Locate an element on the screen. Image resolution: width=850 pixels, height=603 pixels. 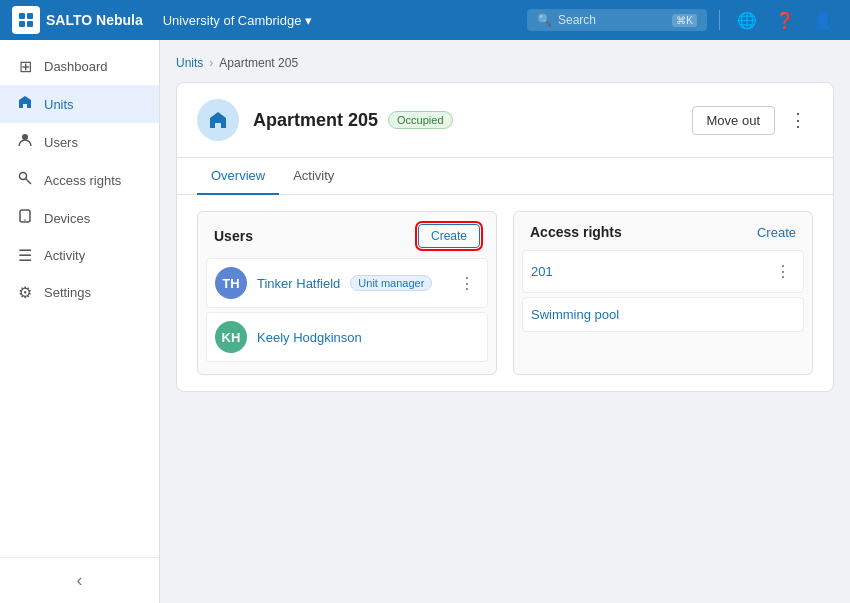
search-bar: 🔍 Search ⌘K is located at coordinates (617, 20).